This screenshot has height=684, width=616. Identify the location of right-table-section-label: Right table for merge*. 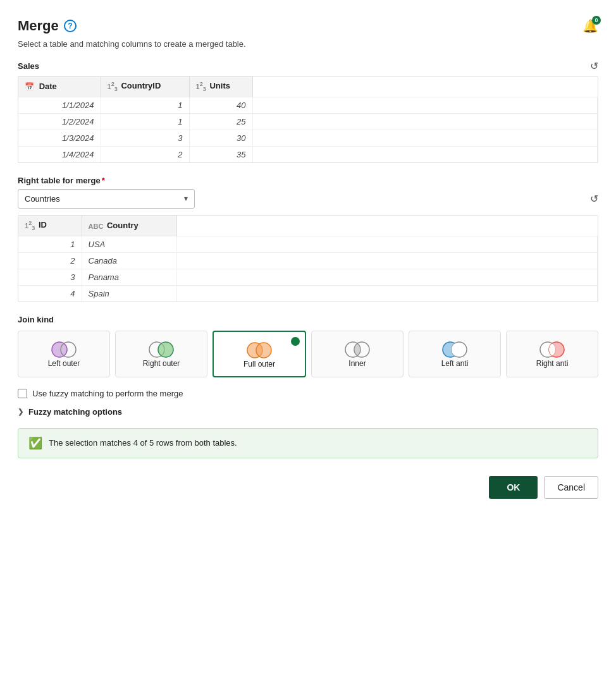
(308, 181).